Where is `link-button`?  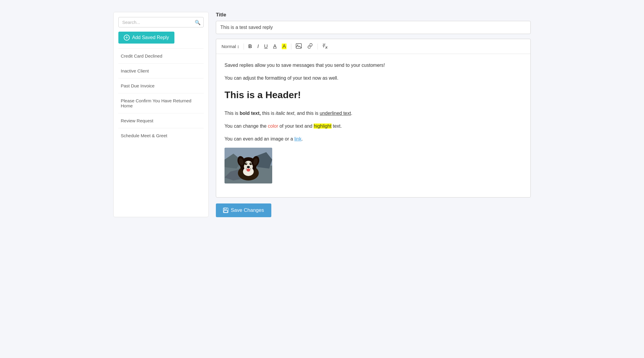 link-button is located at coordinates (310, 47).